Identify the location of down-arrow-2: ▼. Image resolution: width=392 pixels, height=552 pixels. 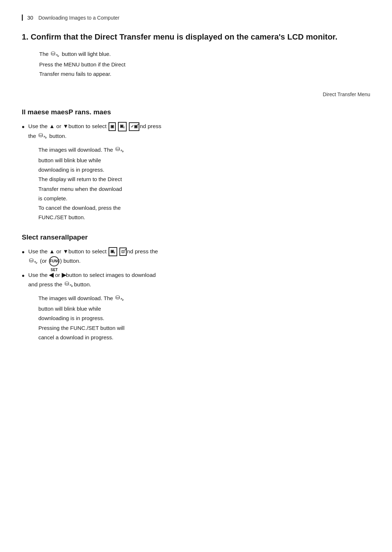
(65, 251).